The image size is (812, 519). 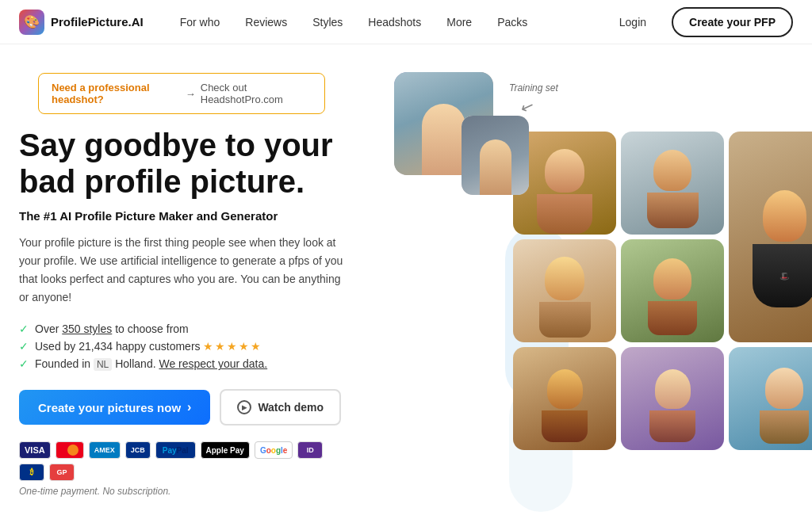 What do you see at coordinates (633, 22) in the screenshot?
I see `login-button: Login` at bounding box center [633, 22].